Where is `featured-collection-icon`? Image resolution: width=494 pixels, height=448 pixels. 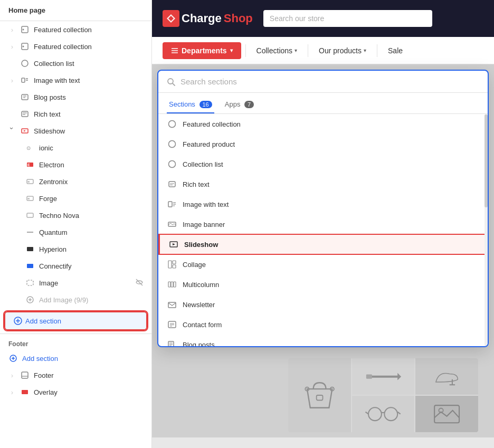 featured-collection-icon is located at coordinates (25, 30).